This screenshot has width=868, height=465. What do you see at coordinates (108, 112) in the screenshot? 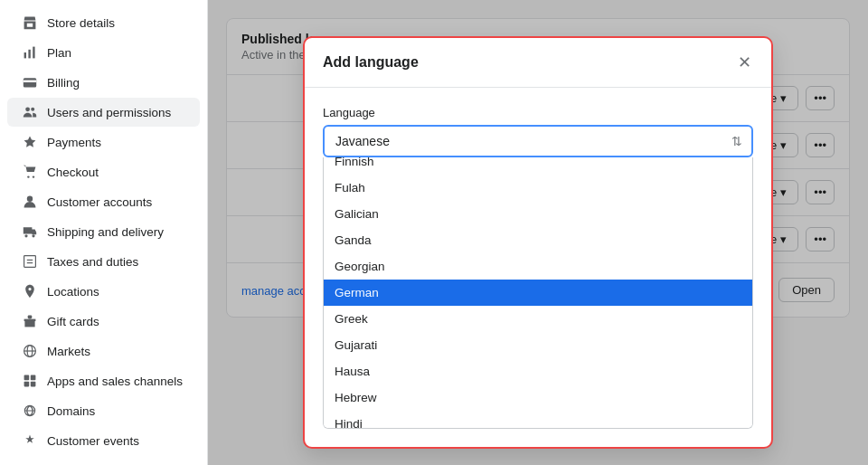
I see `sidebar-label-users-permissions: Users and permissions` at bounding box center [108, 112].